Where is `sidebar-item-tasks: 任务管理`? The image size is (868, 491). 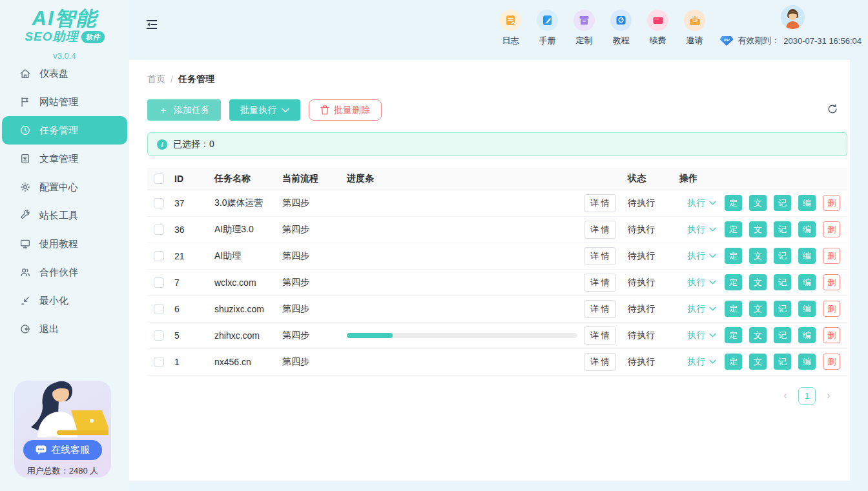 sidebar-item-tasks: 任务管理 is located at coordinates (65, 130).